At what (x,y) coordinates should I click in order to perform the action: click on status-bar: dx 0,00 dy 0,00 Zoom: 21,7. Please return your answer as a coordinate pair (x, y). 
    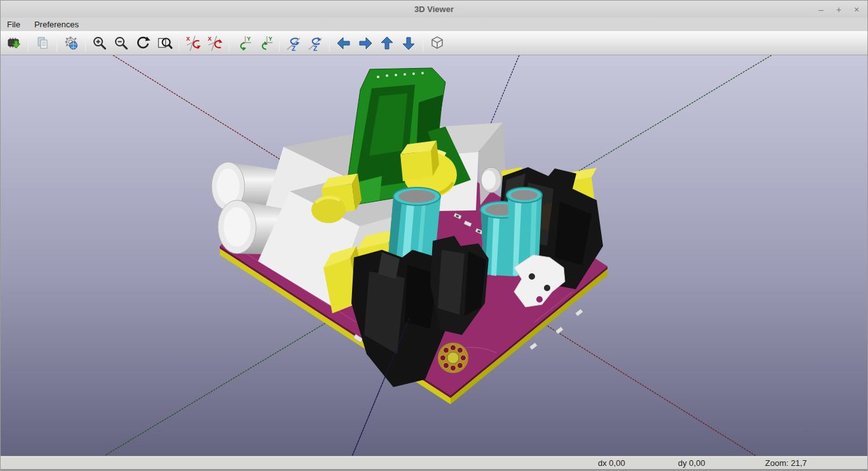
    Looking at the image, I should click on (434, 463).